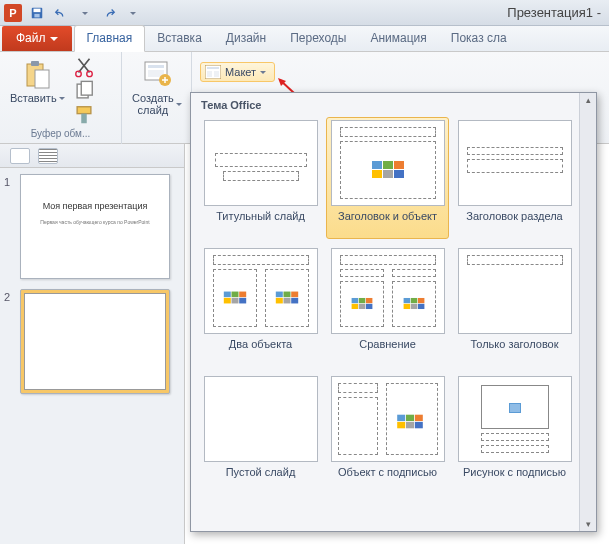  What do you see at coordinates (238, 72) in the screenshot?
I see `layout-button: Макет` at bounding box center [238, 72].